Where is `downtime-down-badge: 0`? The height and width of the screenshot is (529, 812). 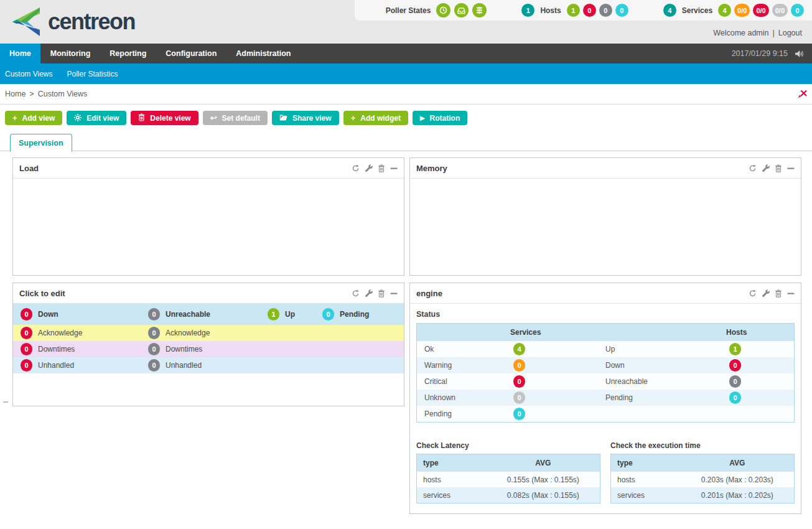
downtime-down-badge: 0 is located at coordinates (26, 349).